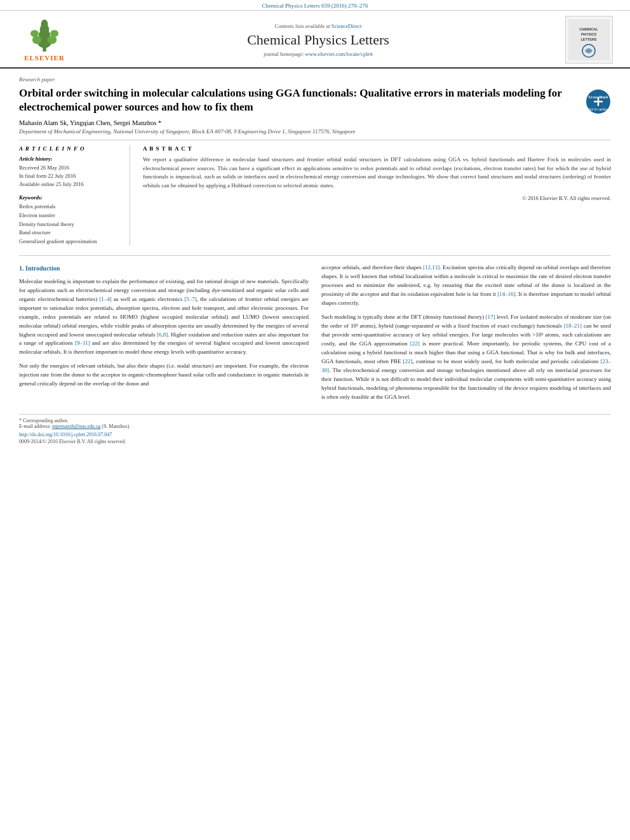 This screenshot has width=630, height=840. What do you see at coordinates (377, 196) in the screenshot?
I see `abstract-section: A B S T R A C T We report a qualitative …` at bounding box center [377, 196].